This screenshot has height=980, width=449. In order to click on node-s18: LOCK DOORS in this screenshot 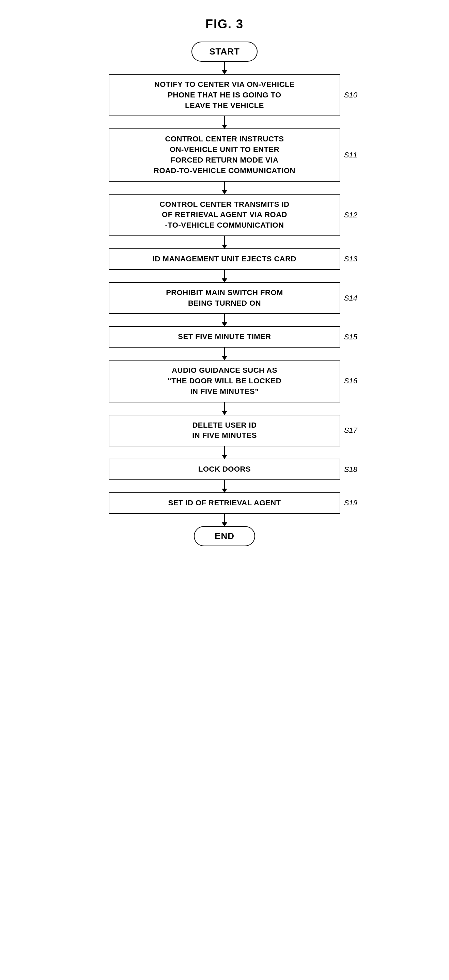, I will do `click(224, 469)`.